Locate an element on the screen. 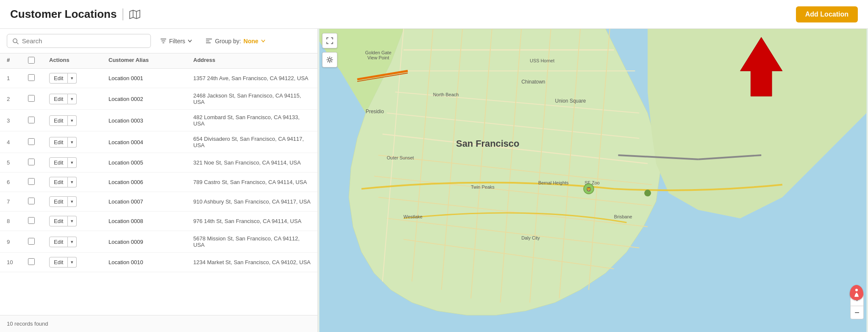  col-address-header: Address is located at coordinates (252, 61).